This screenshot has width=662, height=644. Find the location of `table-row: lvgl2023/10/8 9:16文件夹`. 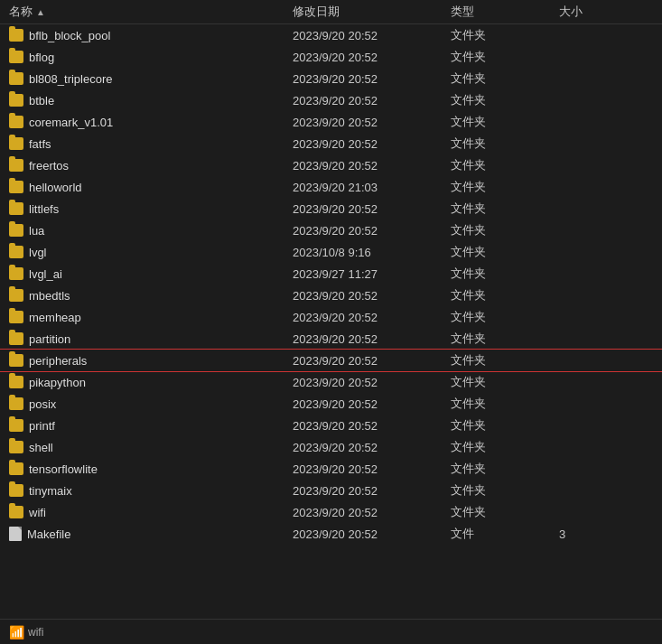

table-row: lvgl2023/10/8 9:16文件夹 is located at coordinates (331, 252).